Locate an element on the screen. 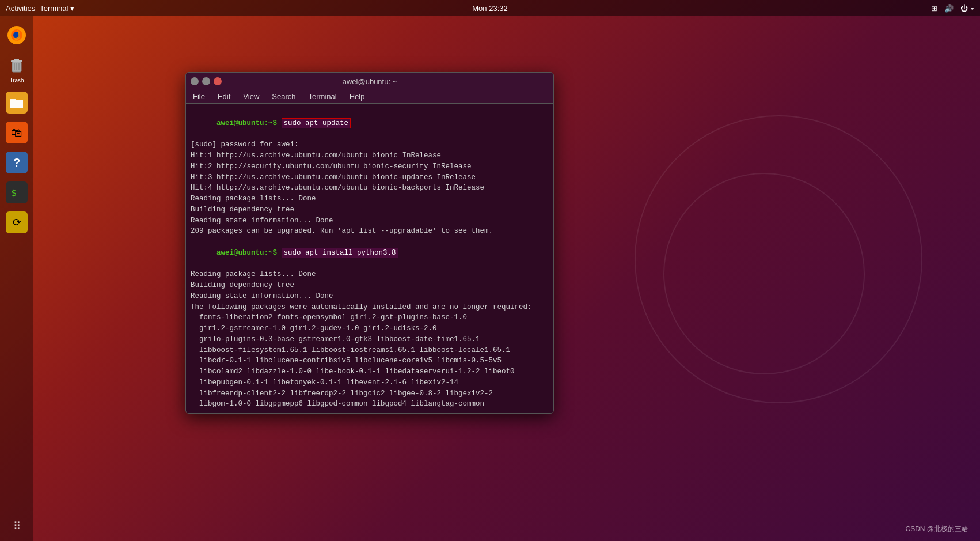 The height and width of the screenshot is (541, 980). power-icon: ⏻ ▾ is located at coordinates (967, 8).